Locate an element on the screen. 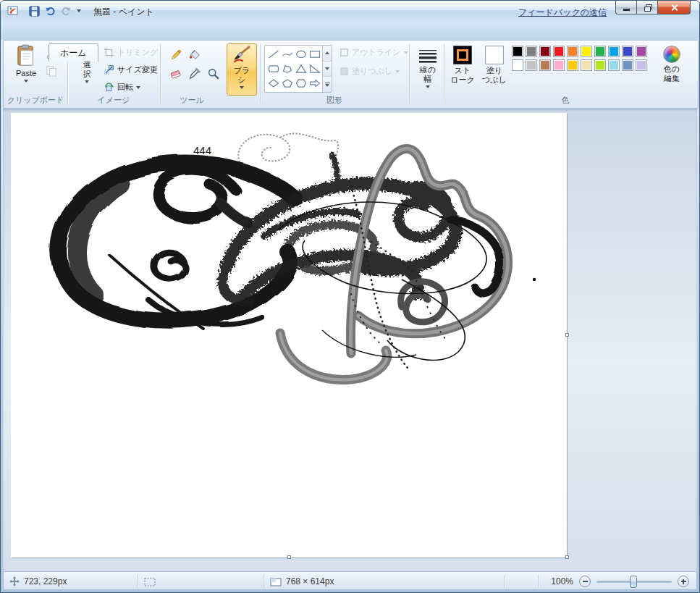  pencil-tool is located at coordinates (176, 55).